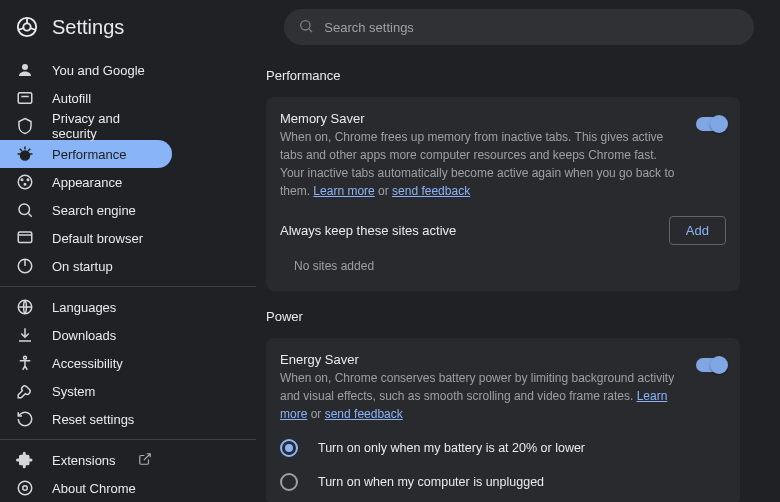 The height and width of the screenshot is (502, 780). I want to click on globe-icon, so click(25, 307).